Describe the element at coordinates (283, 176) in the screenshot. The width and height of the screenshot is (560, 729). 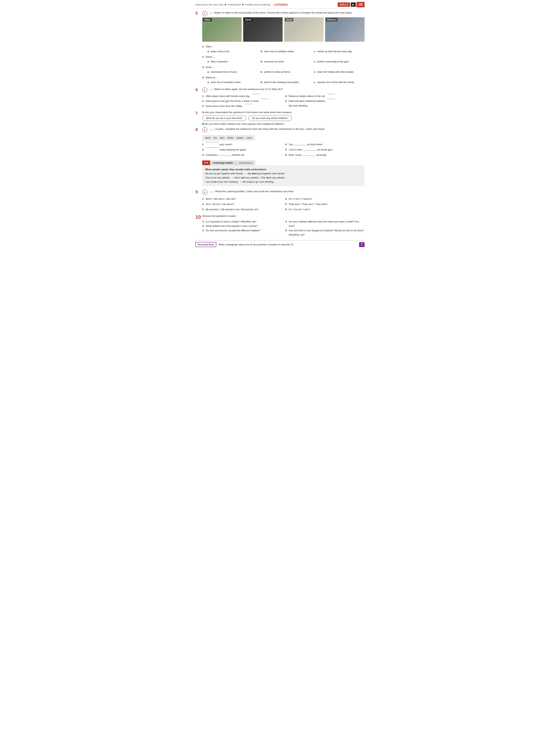
I see `builder-body: When people speak, they usually make con…` at that location.